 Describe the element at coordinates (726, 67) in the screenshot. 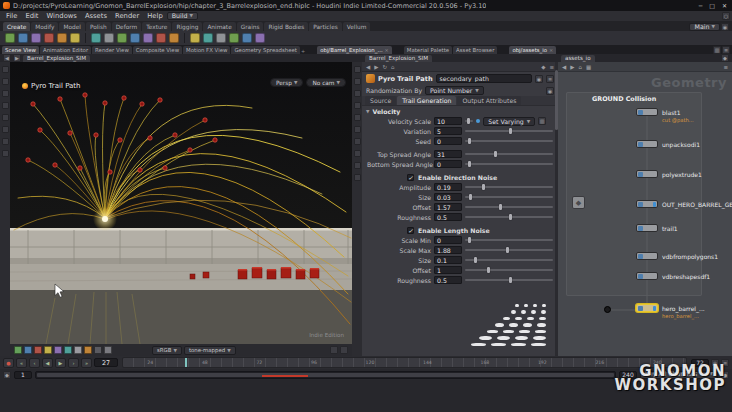

I see `menu-icon: ≡` at that location.